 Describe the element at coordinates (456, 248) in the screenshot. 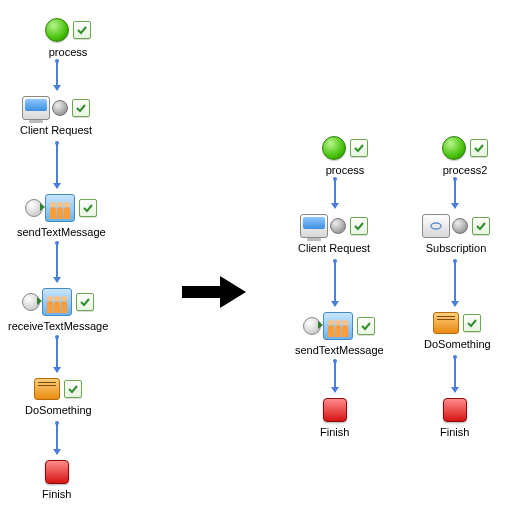

I see `node-label: Subscription` at that location.